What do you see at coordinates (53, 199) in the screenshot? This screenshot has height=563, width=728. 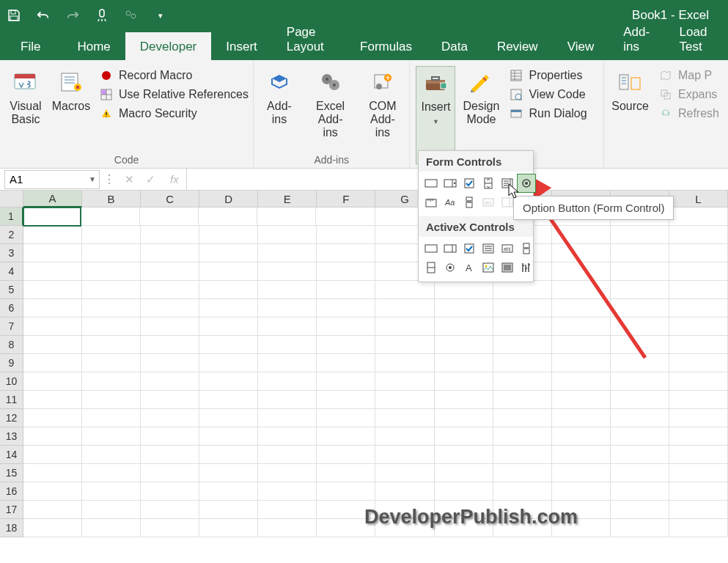 I see `col-header-A: A` at bounding box center [53, 199].